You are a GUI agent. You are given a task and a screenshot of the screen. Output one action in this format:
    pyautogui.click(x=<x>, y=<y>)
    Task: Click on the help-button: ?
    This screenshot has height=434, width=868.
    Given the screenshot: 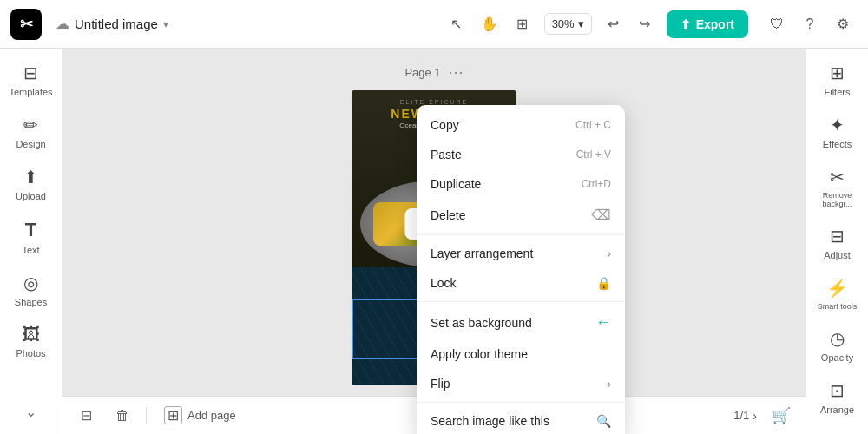 What is the action you would take?
    pyautogui.click(x=810, y=24)
    